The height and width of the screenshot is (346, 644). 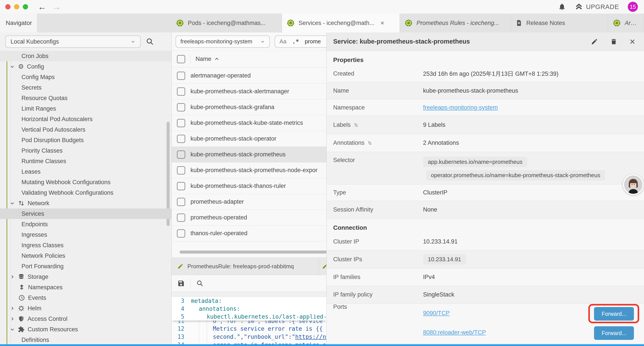 I want to click on tab-release-notes: Release Notes, so click(x=559, y=23).